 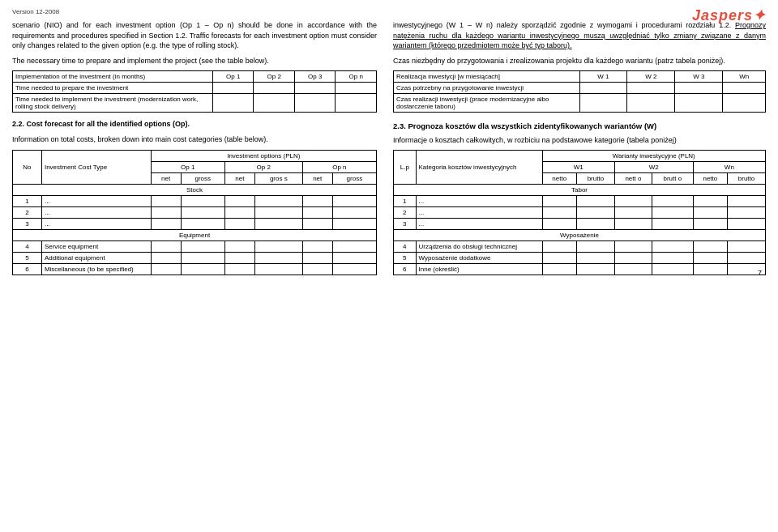 I want to click on left-para2: The necessary time to prepare and implem…, so click(x=194, y=62).